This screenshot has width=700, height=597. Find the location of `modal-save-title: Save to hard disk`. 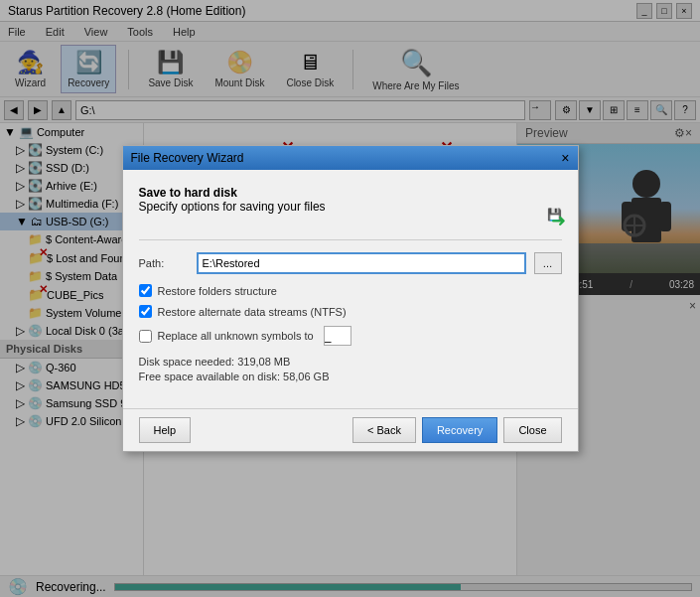

modal-save-title: Save to hard disk is located at coordinates (338, 193).